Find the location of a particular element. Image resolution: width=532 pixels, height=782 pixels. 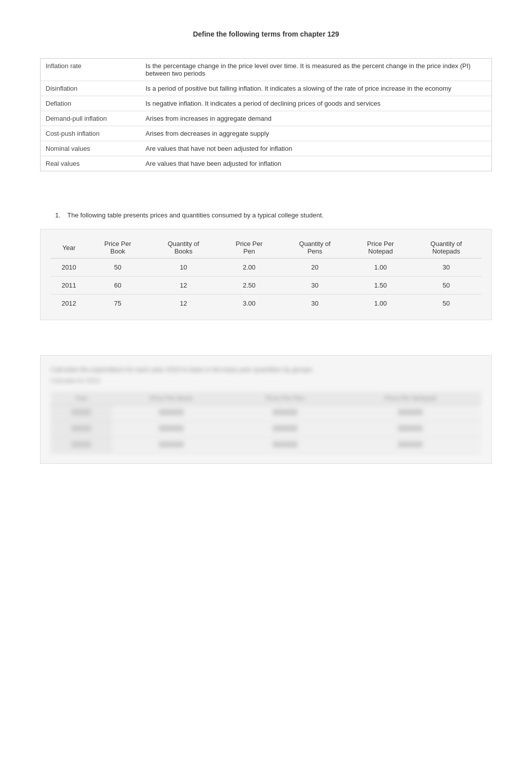

blurred-table-header: Price Per Pen is located at coordinates (286, 399).